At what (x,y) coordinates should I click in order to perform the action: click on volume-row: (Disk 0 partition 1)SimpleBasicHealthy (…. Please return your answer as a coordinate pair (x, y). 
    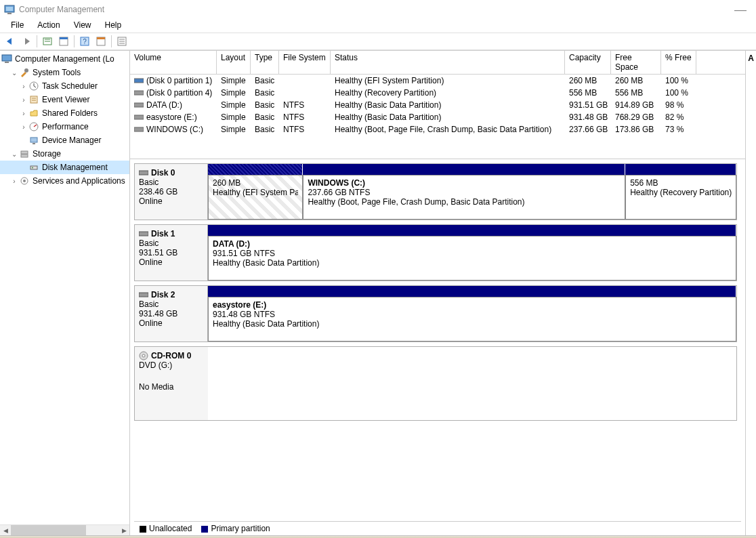
    Looking at the image, I should click on (438, 81).